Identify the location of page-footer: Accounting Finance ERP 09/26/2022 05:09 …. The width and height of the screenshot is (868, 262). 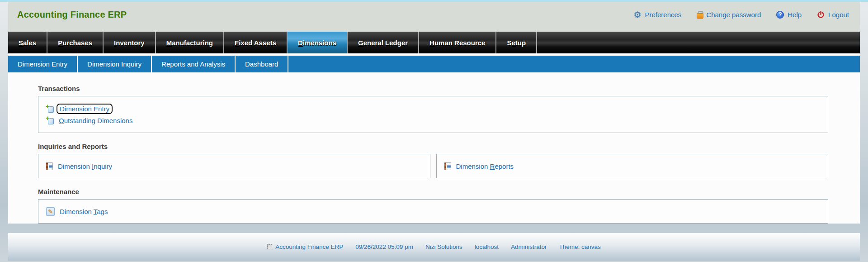
(434, 247).